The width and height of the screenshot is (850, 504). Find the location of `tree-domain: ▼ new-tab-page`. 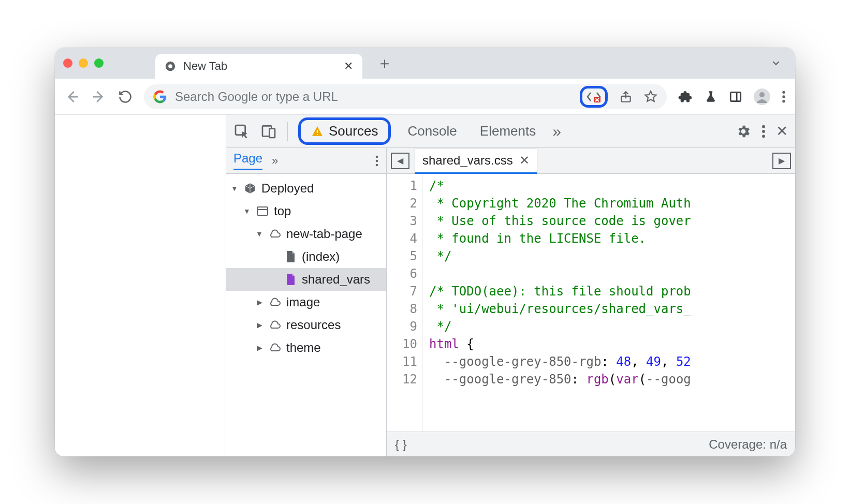

tree-domain: ▼ new-tab-page is located at coordinates (306, 234).